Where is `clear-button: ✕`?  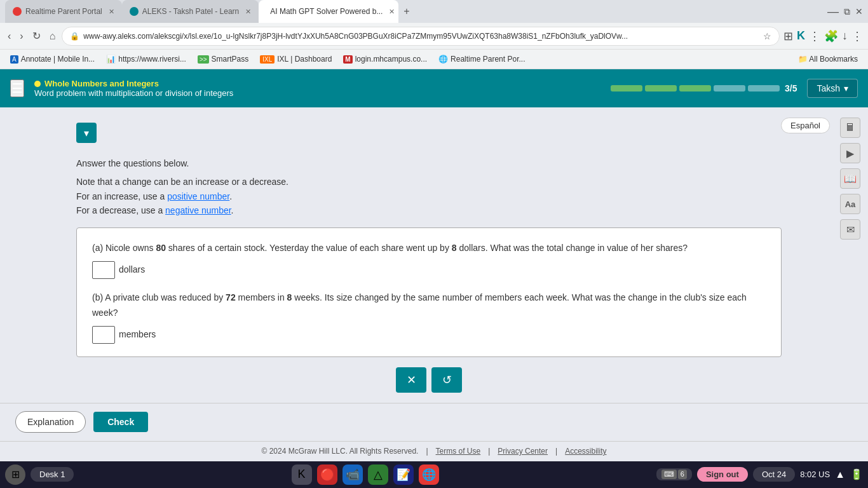 clear-button: ✕ is located at coordinates (411, 380).